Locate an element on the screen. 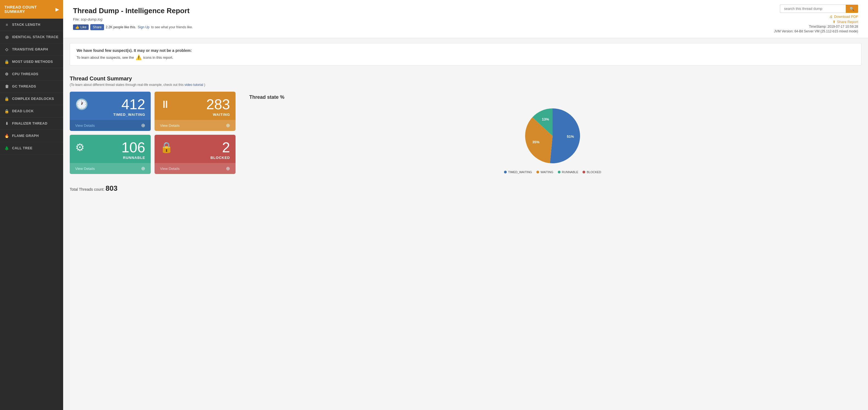  alert-body: To learn about the suspects, see the ⚠️ … is located at coordinates (466, 57).